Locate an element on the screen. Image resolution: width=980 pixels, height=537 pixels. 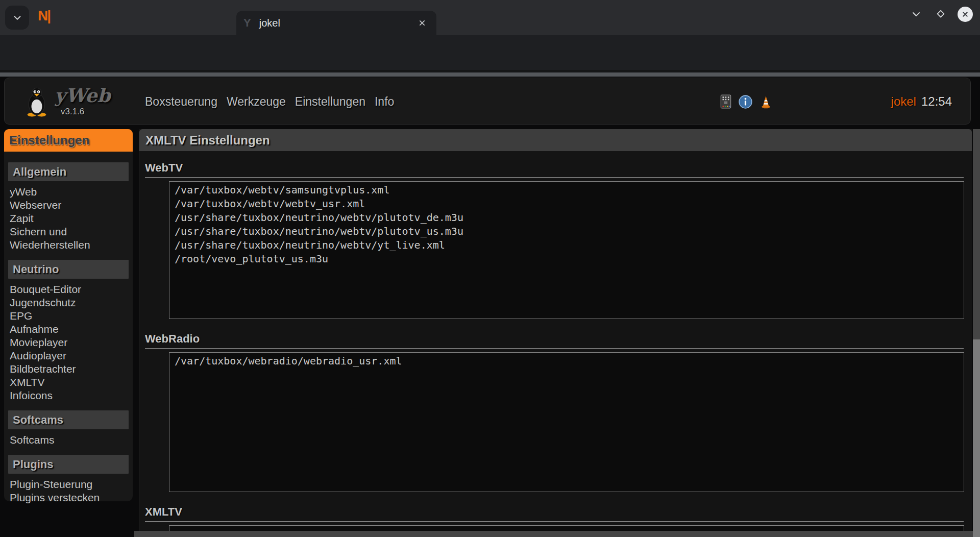
xmltv-label: XMLTV is located at coordinates (555, 512).